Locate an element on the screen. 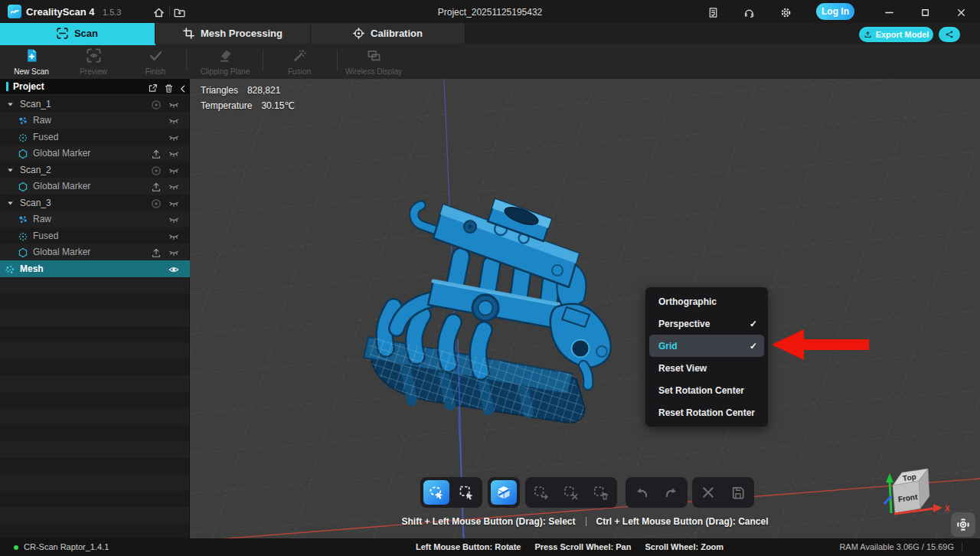 The image size is (980, 556). toolbar-finish: Finish is located at coordinates (155, 62).